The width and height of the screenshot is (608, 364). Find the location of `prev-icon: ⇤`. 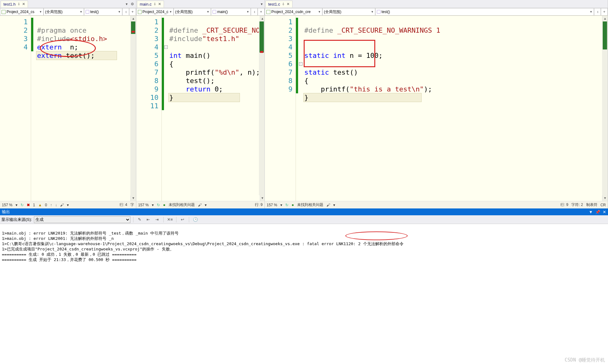

prev-icon: ⇤ is located at coordinates (148, 220).